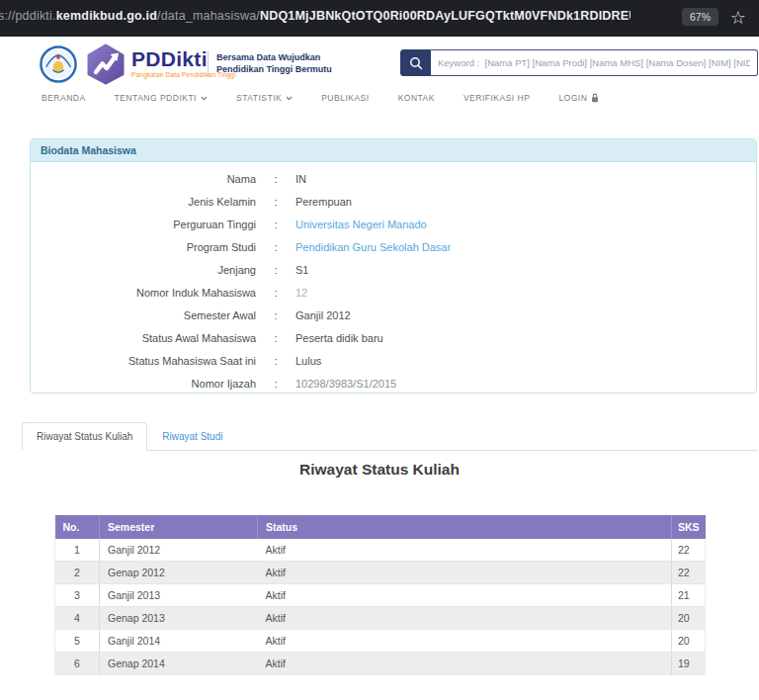  I want to click on field-value: Lulus, so click(526, 361).